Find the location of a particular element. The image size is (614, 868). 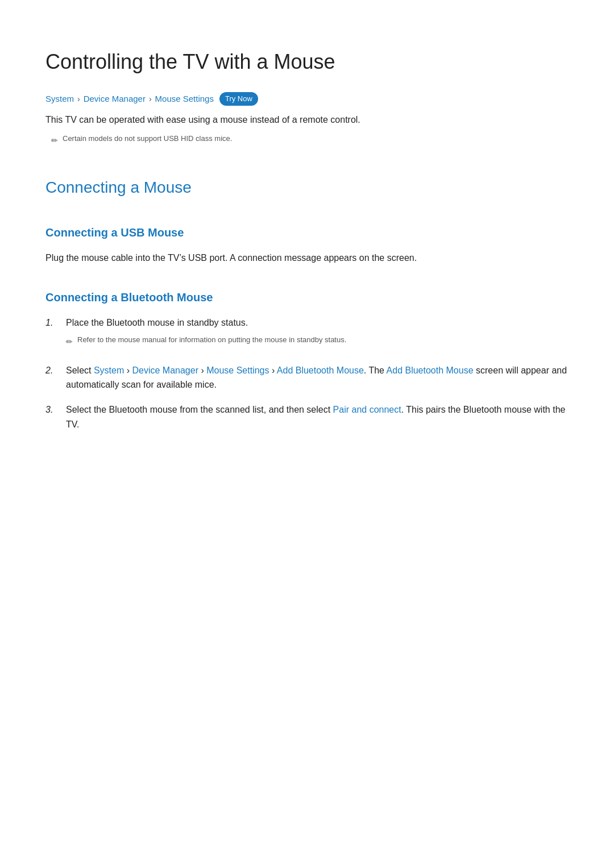

step-1-note-icon: ✏ is located at coordinates (69, 342).